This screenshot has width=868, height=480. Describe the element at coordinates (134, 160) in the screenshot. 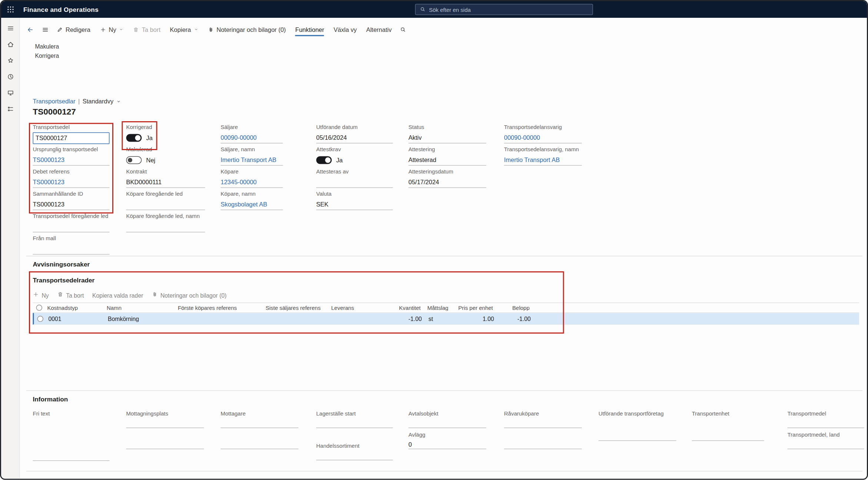

I see `toggle-makulerad` at that location.